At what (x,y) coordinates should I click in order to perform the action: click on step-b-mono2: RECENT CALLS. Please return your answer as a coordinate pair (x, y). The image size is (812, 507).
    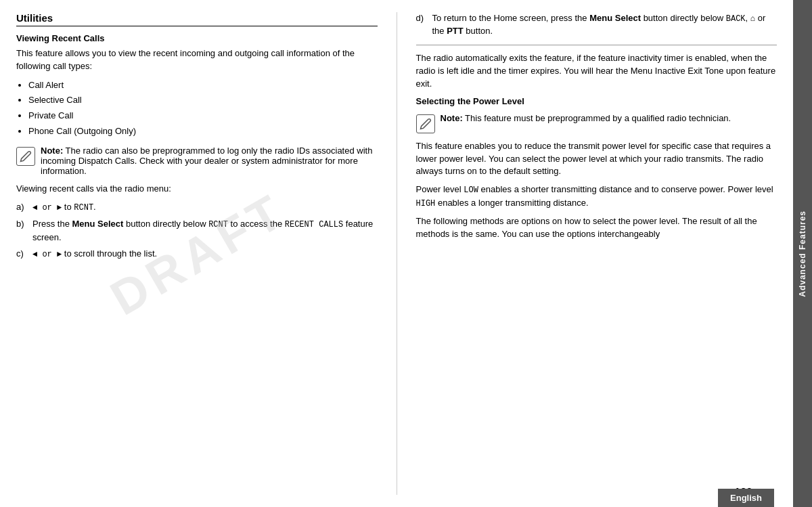
    Looking at the image, I should click on (314, 225).